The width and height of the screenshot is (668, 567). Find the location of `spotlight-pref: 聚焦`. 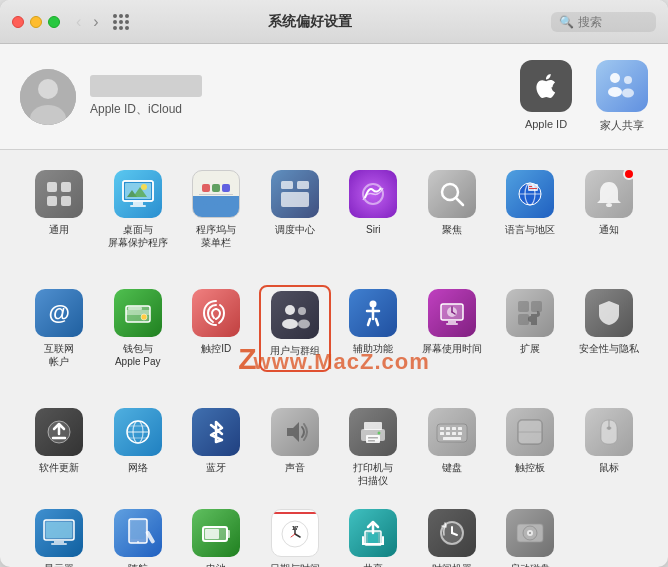

spotlight-pref: 聚焦 is located at coordinates (452, 210).